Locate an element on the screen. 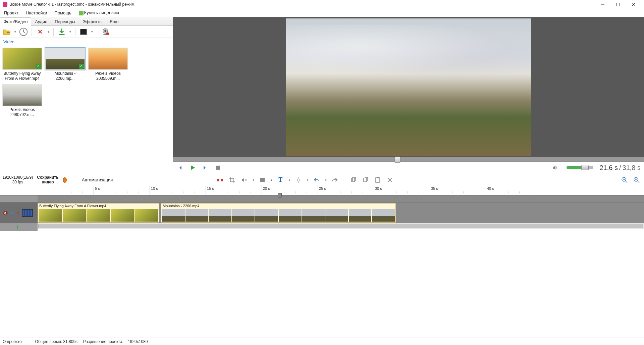 The height and width of the screenshot is (345, 644). close-button is located at coordinates (634, 4).